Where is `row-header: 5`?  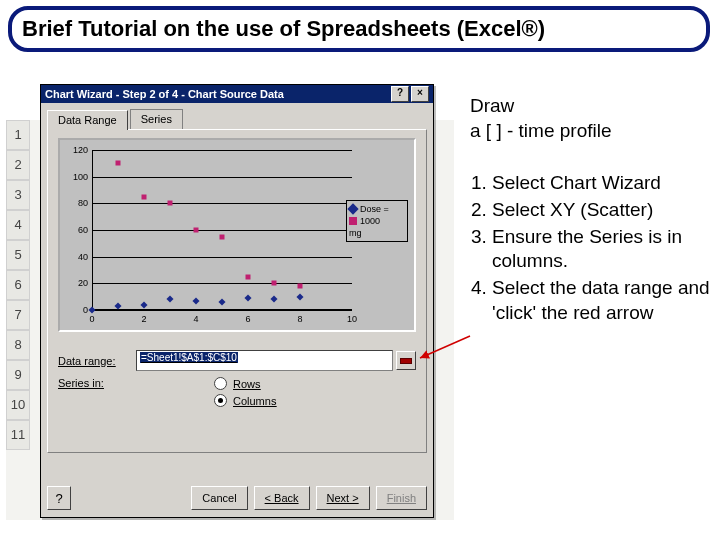
row-header: 5 is located at coordinates (18, 255).